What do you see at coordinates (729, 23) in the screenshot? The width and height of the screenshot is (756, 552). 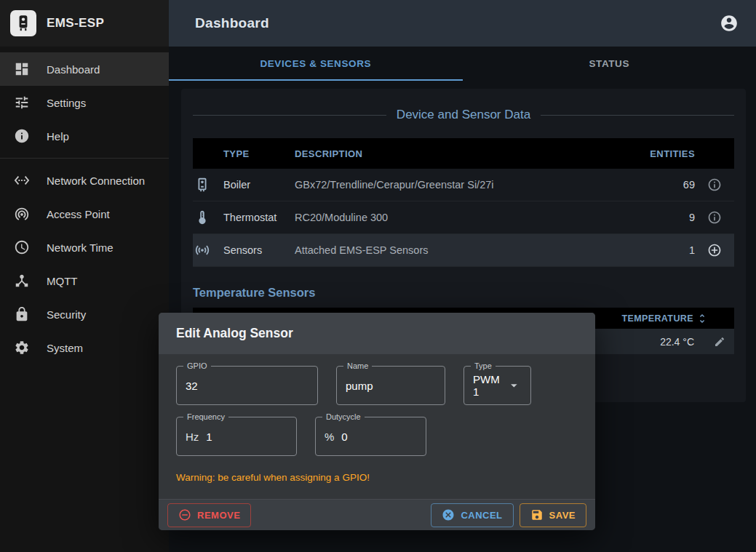 I see `account-circle-icon` at bounding box center [729, 23].